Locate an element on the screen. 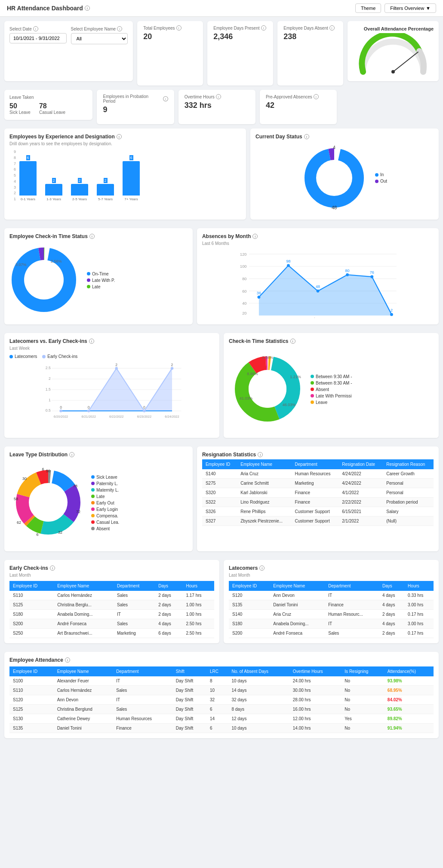 This screenshot has height=868, width=443. table-row: S125Christina Berglu...Sales2 days1.00 h… is located at coordinates (112, 605).